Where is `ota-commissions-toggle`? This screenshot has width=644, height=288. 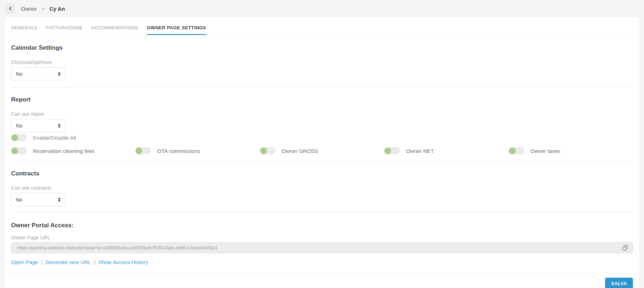 ota-commissions-toggle is located at coordinates (143, 151).